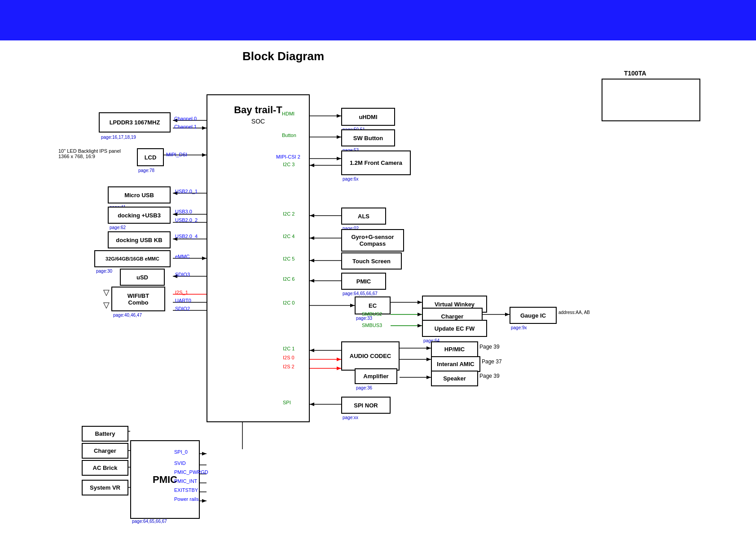  What do you see at coordinates (373, 240) in the screenshot?
I see `gyro-label: Gyro+G-sensor Compass` at bounding box center [373, 240].